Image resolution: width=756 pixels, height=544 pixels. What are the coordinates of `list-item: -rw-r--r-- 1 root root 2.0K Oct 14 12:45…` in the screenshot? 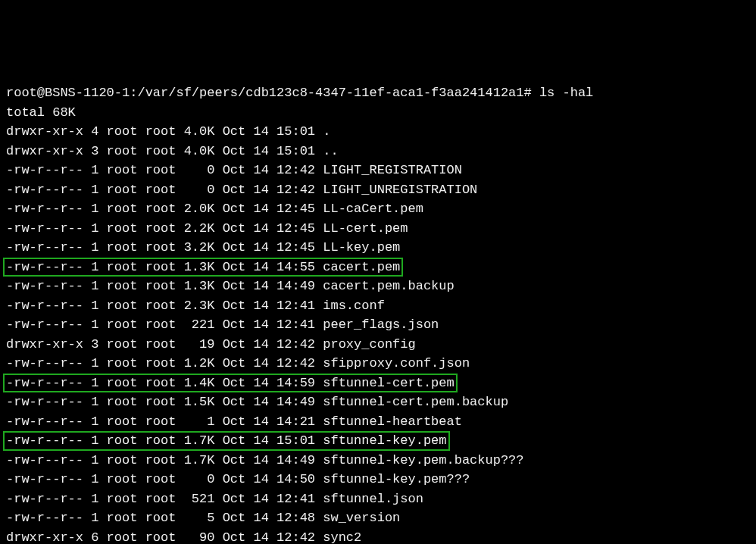 It's located at (378, 209).